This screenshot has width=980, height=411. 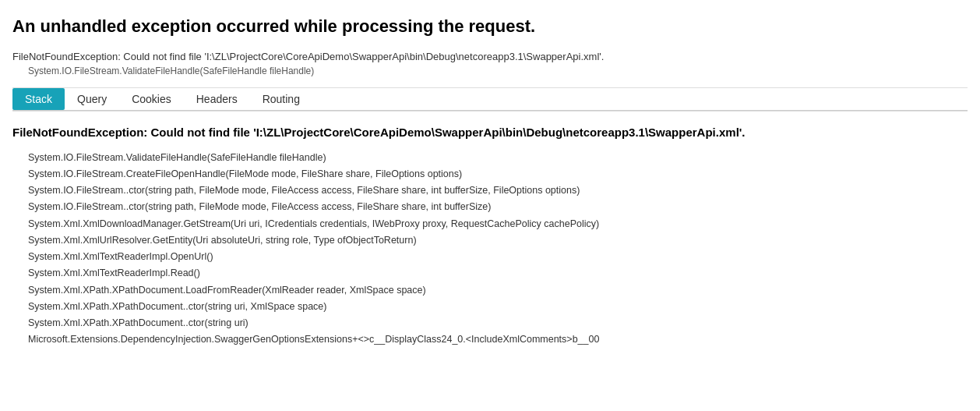 I want to click on stack-line: System.Xml.XmlTextReaderImpl.OpenUrl(), so click(x=498, y=257).